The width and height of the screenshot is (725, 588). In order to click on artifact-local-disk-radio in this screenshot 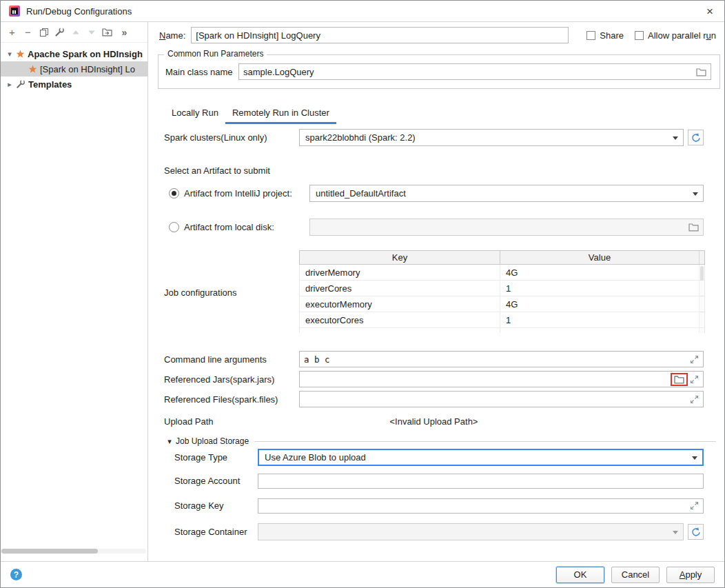, I will do `click(174, 227)`.